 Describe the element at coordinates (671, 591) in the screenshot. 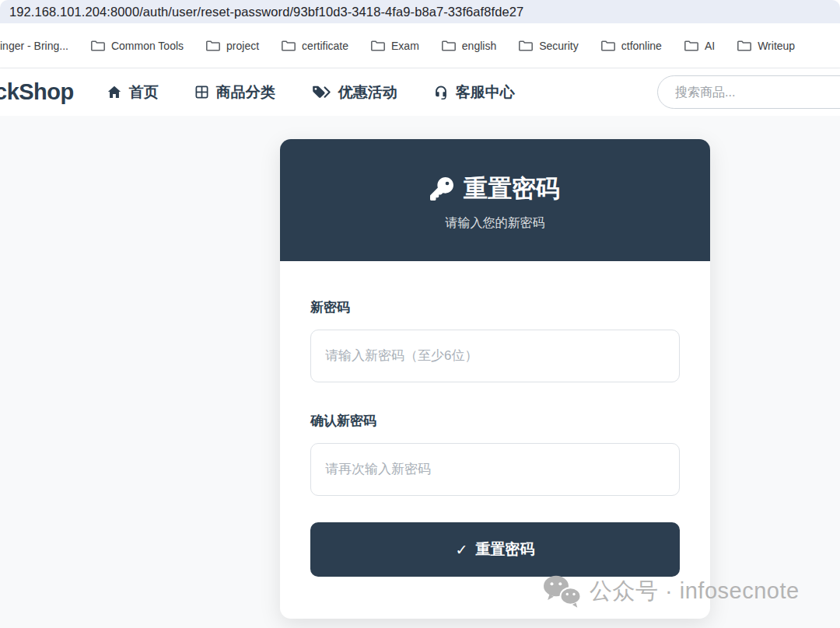

I see `watermark: 公众号 · infosecnote` at that location.